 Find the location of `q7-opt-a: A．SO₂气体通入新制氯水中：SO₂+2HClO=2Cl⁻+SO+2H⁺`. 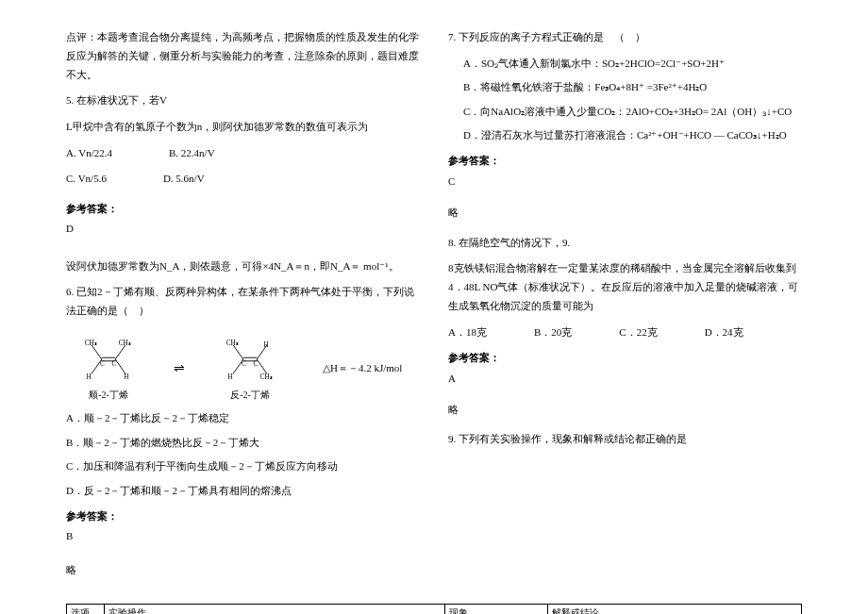

q7-opt-a: A．SO₂气体通入新制氯水中：SO₂+2HClO=2Cl⁻+SO+2H⁺ is located at coordinates (632, 64).